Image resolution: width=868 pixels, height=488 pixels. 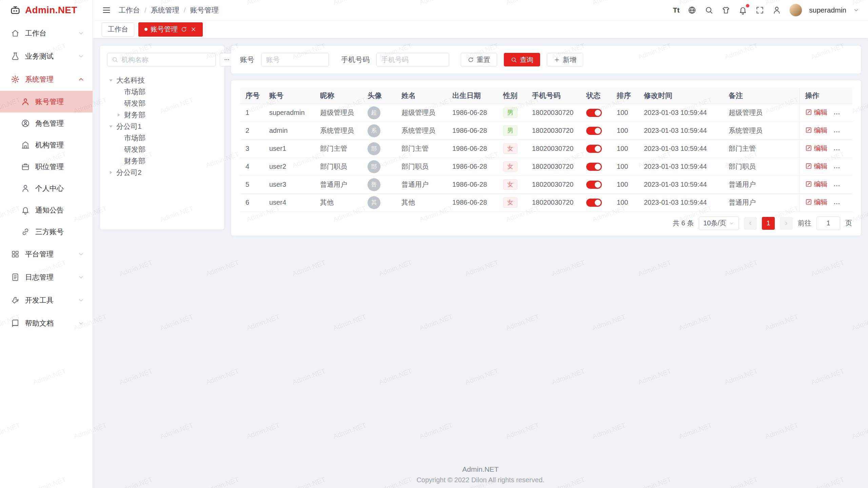 What do you see at coordinates (374, 203) in the screenshot?
I see `avatar: 其` at bounding box center [374, 203].